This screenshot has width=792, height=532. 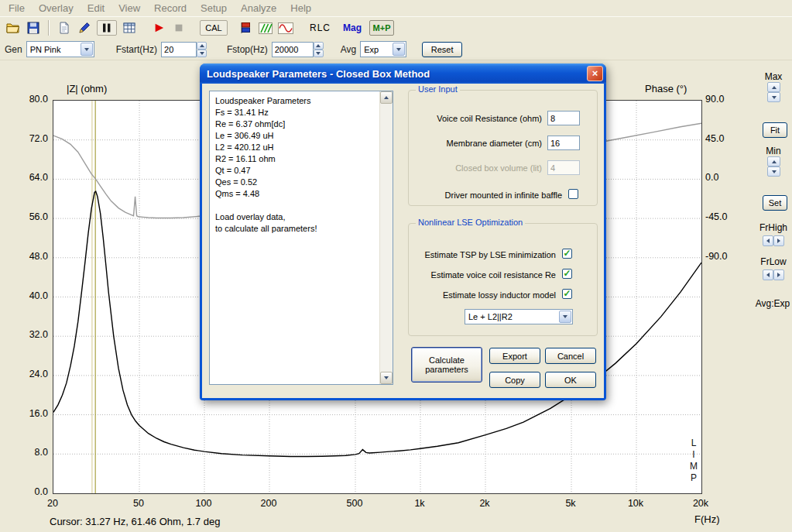 I want to click on phase-tick-label: 90.0, so click(x=722, y=99).